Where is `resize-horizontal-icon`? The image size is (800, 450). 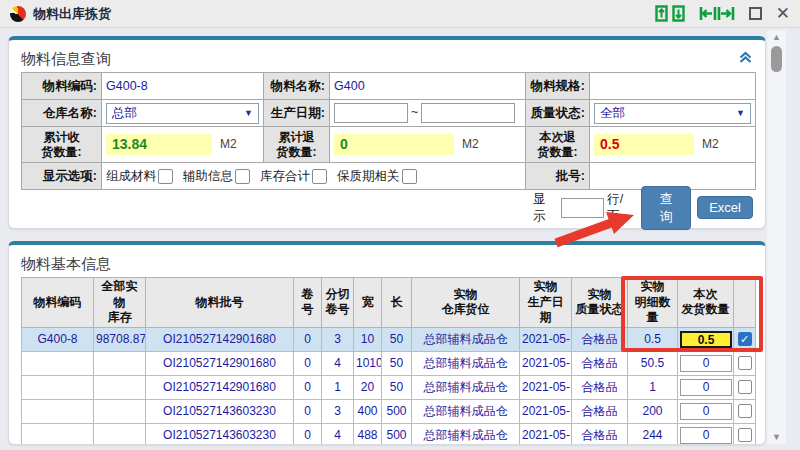 resize-horizontal-icon is located at coordinates (717, 14).